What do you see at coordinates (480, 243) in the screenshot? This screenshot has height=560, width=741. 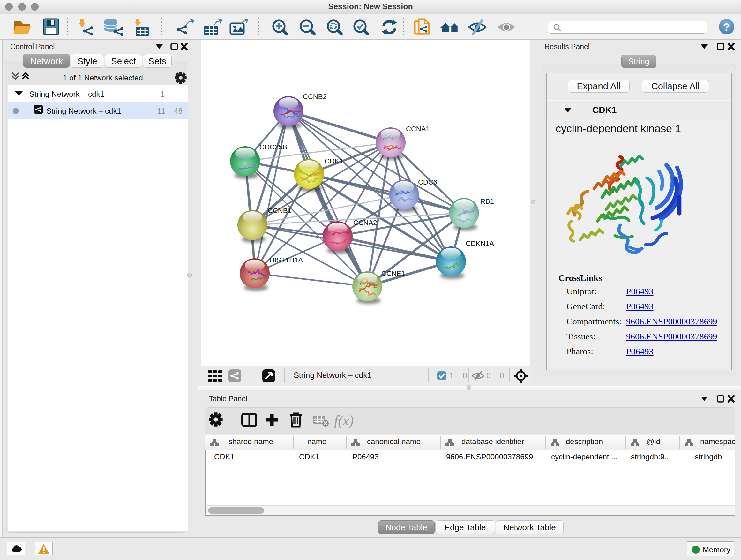 I see `svg-text: CDKN1A` at bounding box center [480, 243].